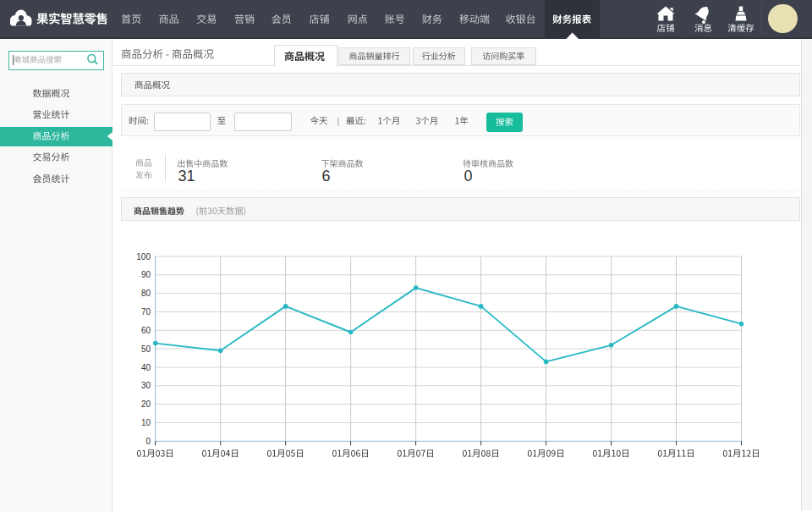  What do you see at coordinates (187, 176) in the screenshot?
I see `svg-text: 31` at bounding box center [187, 176].